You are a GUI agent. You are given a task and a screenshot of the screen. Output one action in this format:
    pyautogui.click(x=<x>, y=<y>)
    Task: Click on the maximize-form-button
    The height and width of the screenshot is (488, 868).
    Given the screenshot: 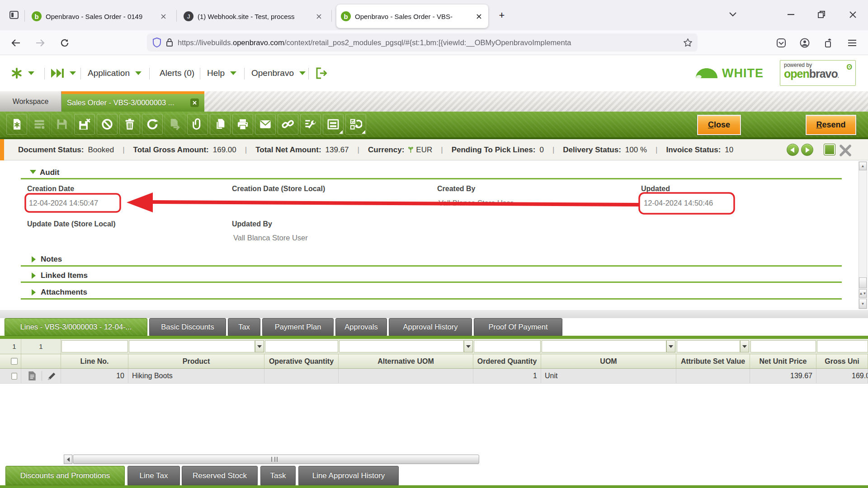 What is the action you would take?
    pyautogui.click(x=830, y=150)
    